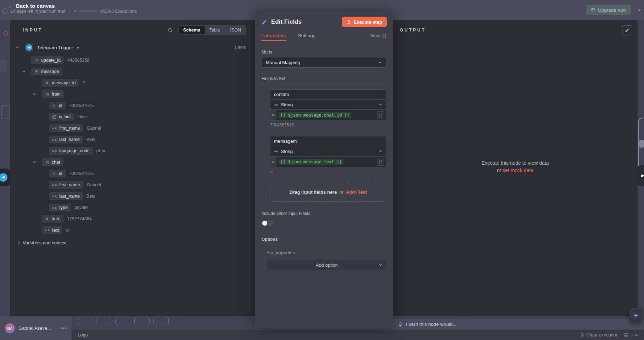  Describe the element at coordinates (599, 335) in the screenshot. I see `clear-execution-button: Clear execution` at that location.